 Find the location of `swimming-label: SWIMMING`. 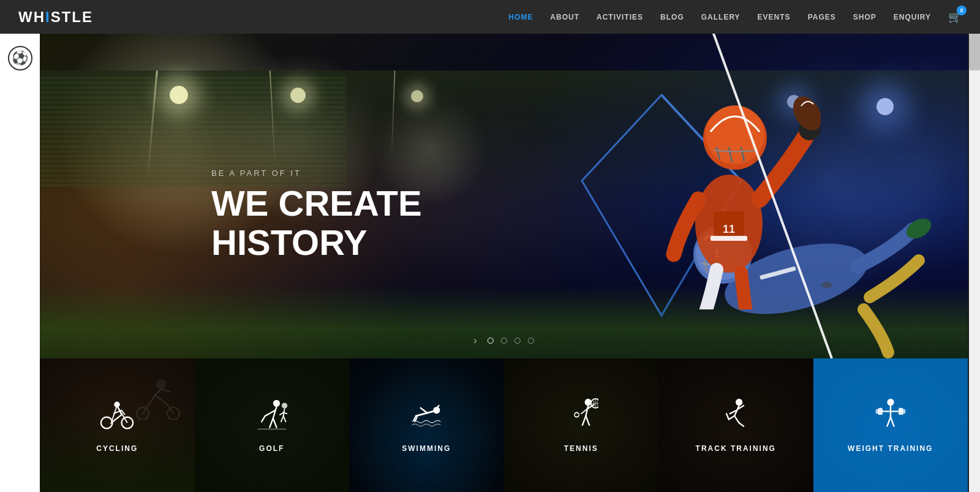

swimming-label: SWIMMING is located at coordinates (426, 448).